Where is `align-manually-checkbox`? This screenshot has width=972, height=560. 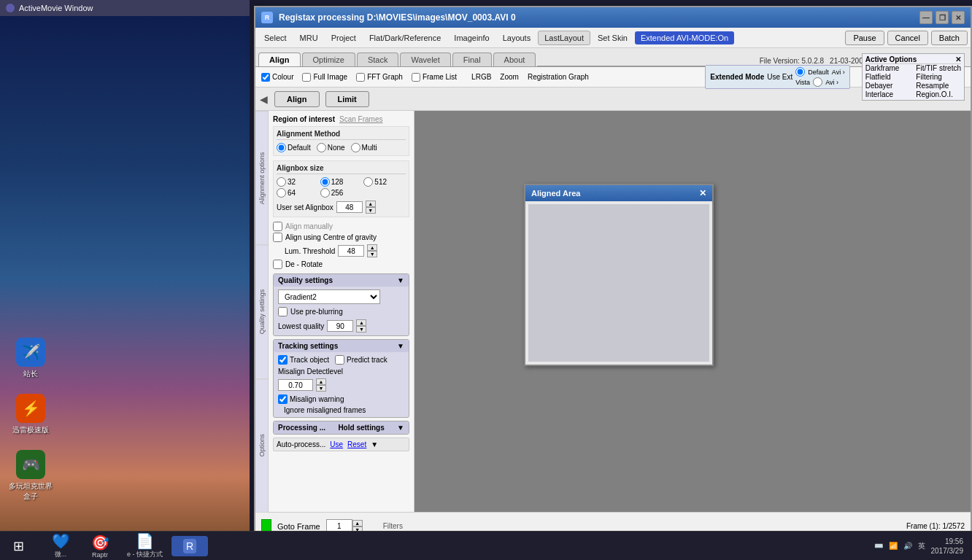 align-manually-checkbox is located at coordinates (277, 226).